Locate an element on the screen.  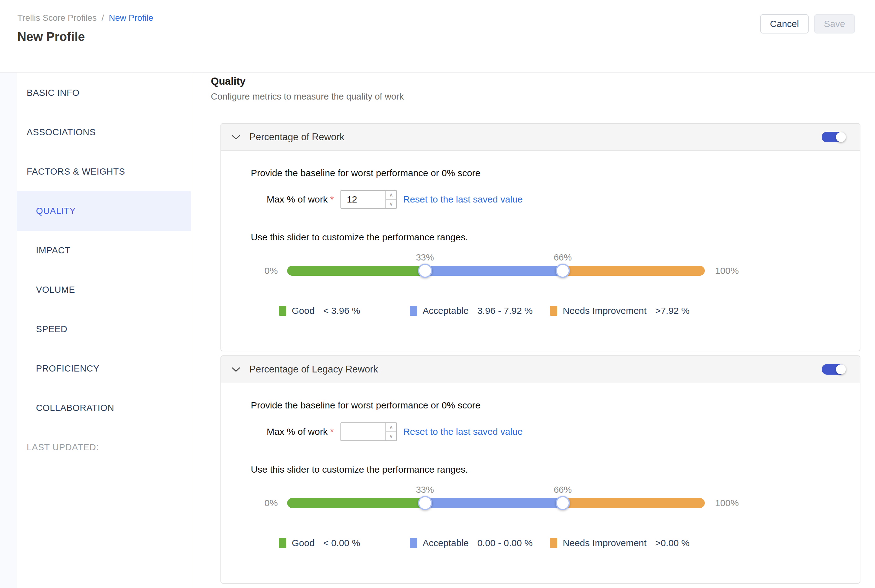
sidebar-item-speed: SPEED is located at coordinates (104, 329).